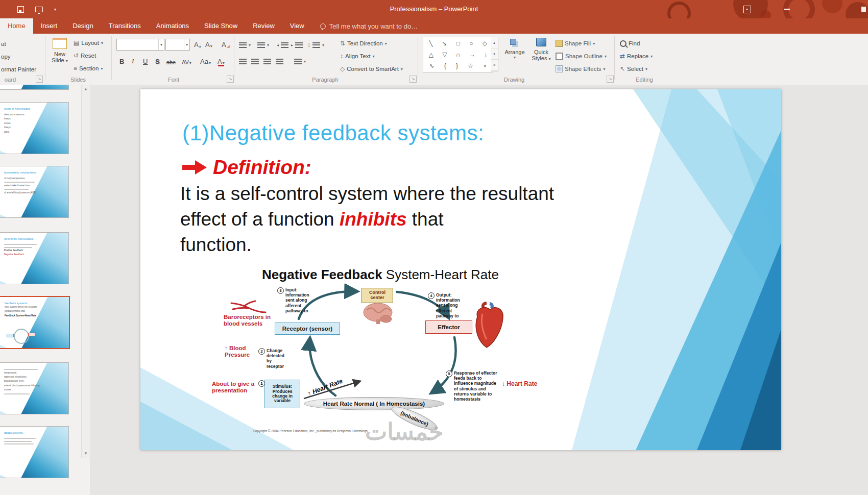  I want to click on shape-brace-right-icon: }, so click(457, 66).